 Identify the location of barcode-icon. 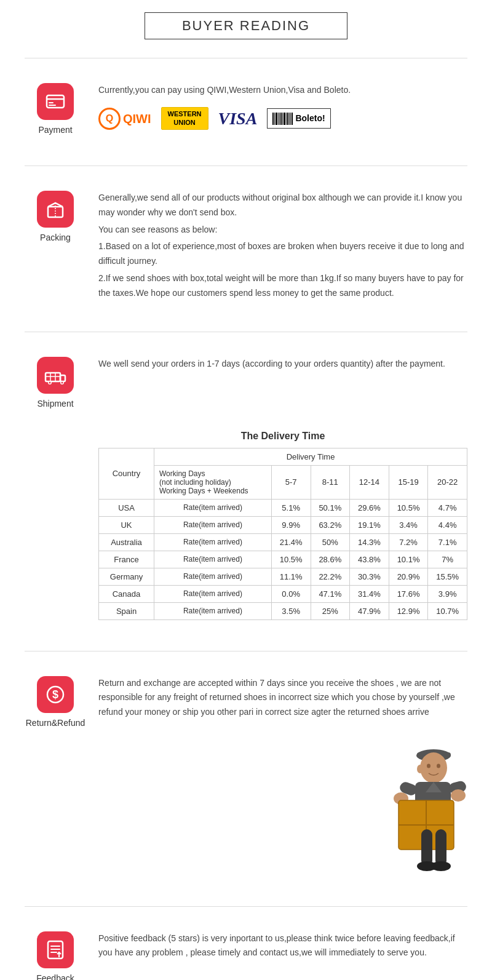
(283, 119).